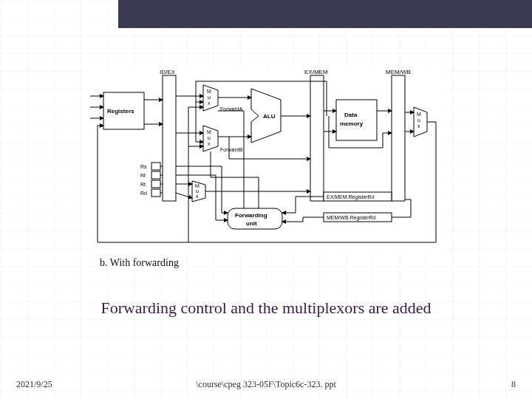 The height and width of the screenshot is (399, 532). Describe the element at coordinates (139, 263) in the screenshot. I see `subcaption-b: b. With forwarding` at that location.